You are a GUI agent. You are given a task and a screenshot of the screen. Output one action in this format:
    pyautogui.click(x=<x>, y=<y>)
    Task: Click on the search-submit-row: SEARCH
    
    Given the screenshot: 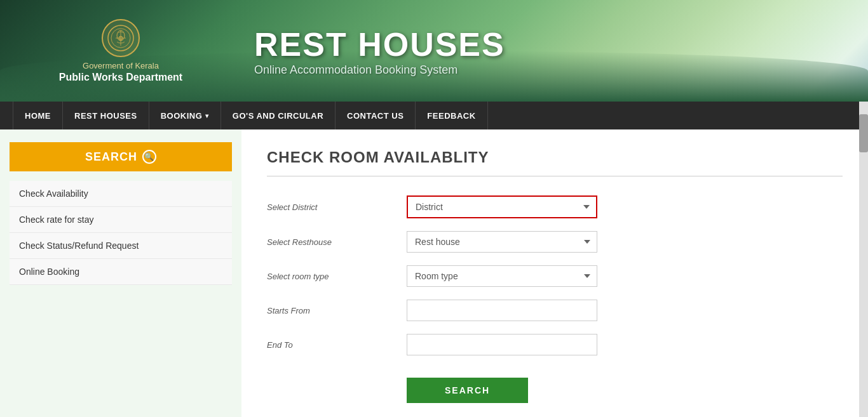 What is the action you would take?
    pyautogui.click(x=555, y=386)
    